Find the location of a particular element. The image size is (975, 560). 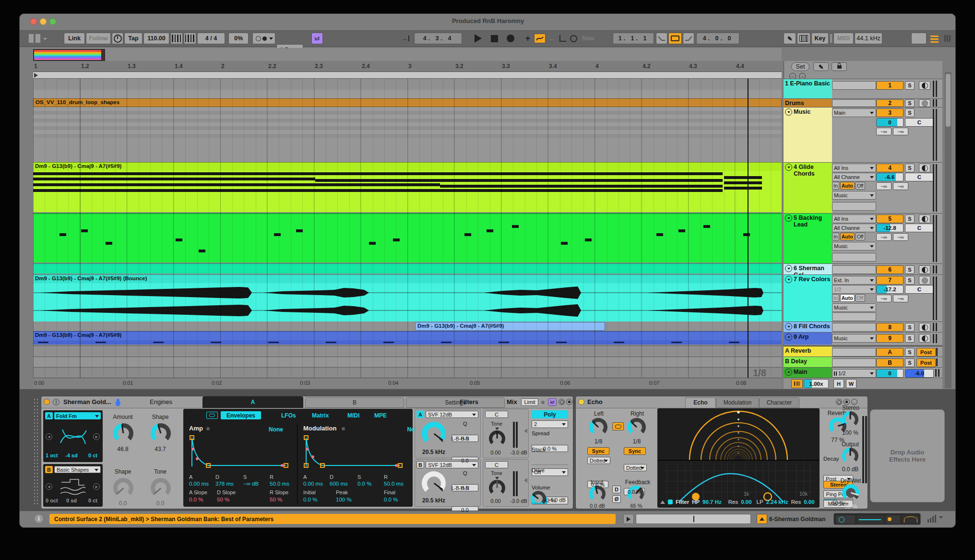

output-select: Music is located at coordinates (854, 308).